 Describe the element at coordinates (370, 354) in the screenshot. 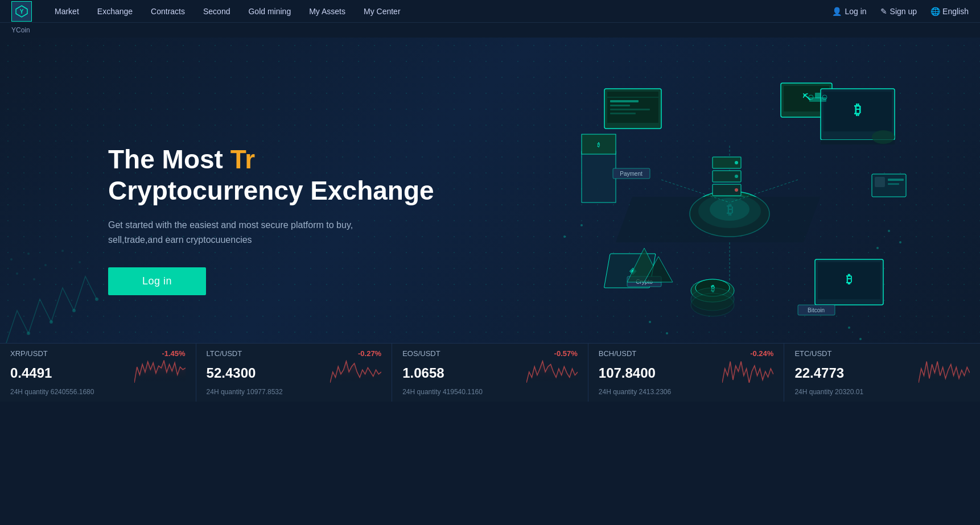

I see `ticker-change: -0.27%` at that location.